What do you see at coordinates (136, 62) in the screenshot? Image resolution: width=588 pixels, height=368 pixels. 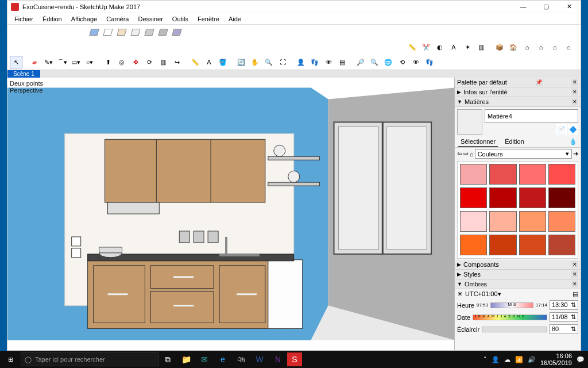 I see `move-icon: ✥` at bounding box center [136, 62].